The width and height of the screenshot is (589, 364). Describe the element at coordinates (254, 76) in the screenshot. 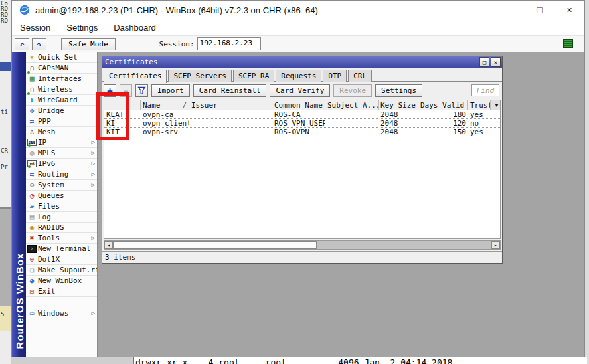

I see `tab-scep-ra: SCEP RA` at that location.